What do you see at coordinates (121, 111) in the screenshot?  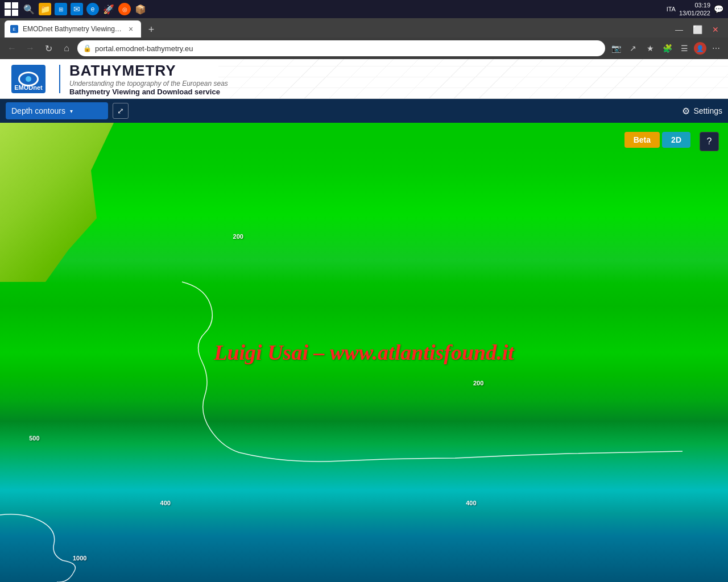 I see `expand-icon: ⤢` at bounding box center [121, 111].